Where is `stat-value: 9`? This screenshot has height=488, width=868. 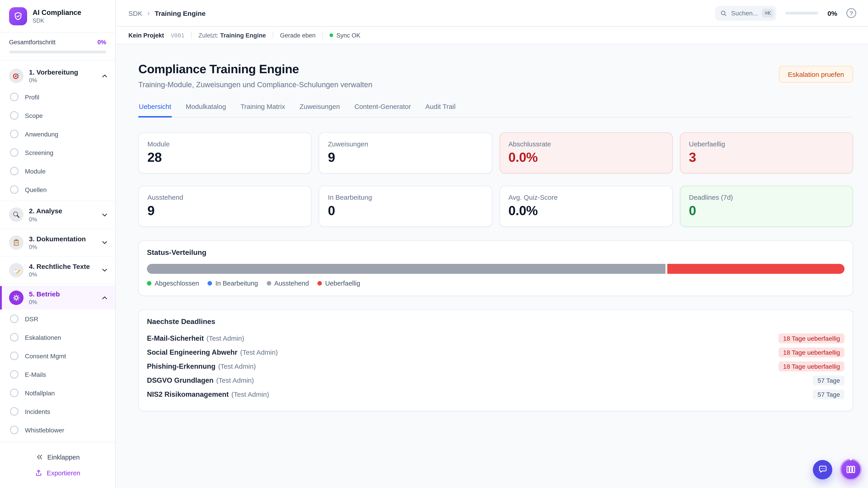
stat-value: 9 is located at coordinates (406, 158).